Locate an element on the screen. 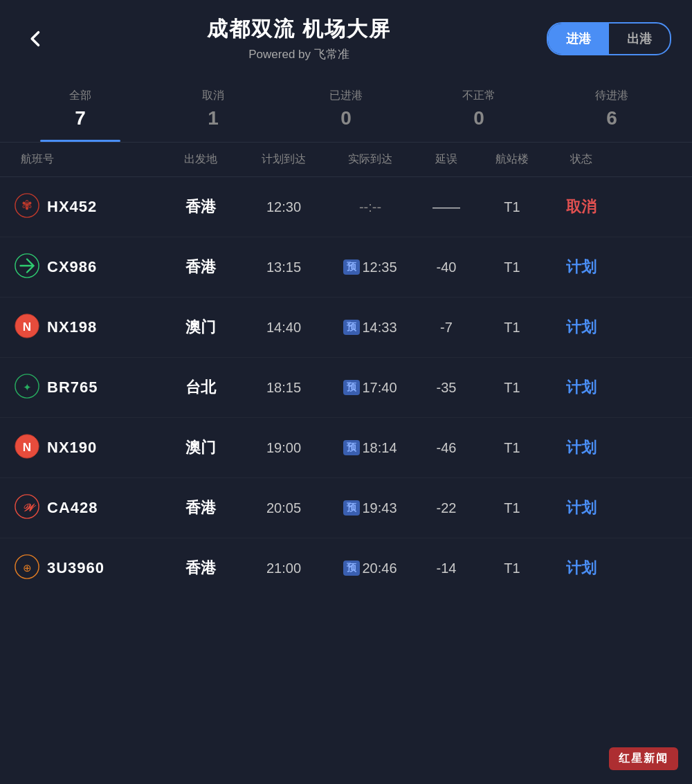 This screenshot has width=692, height=784. airline-icon-6: ⊕ is located at coordinates (27, 568).